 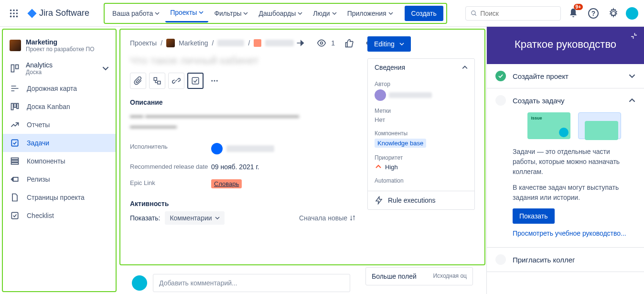 What do you see at coordinates (301, 43) in the screenshot?
I see `feedback-icon` at bounding box center [301, 43].